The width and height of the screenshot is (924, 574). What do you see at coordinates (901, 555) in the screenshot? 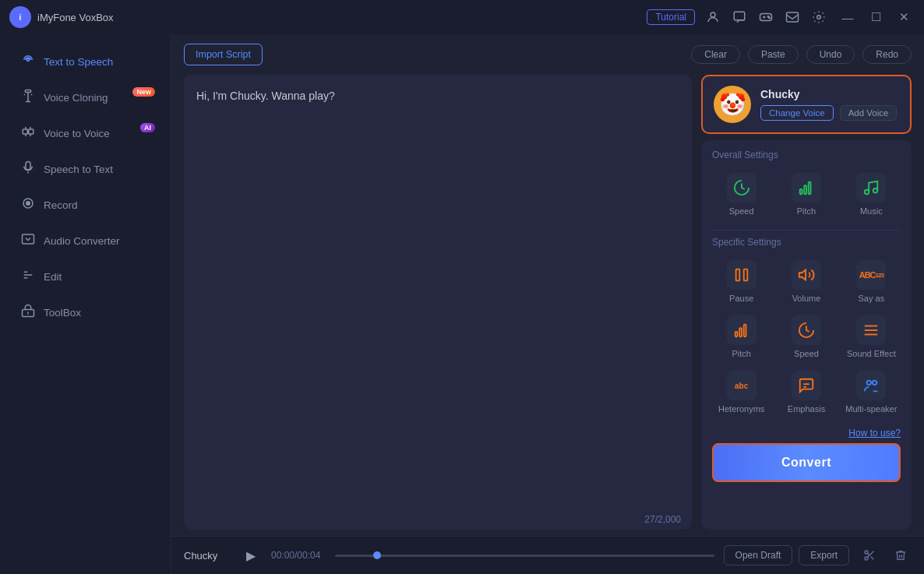
I see `delete-icon-button` at bounding box center [901, 555].